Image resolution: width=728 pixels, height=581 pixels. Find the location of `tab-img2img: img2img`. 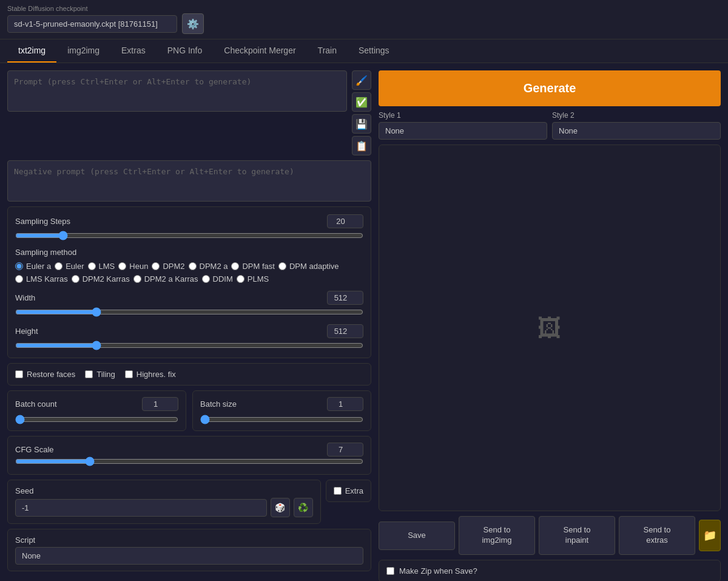

tab-img2img: img2img is located at coordinates (84, 51).